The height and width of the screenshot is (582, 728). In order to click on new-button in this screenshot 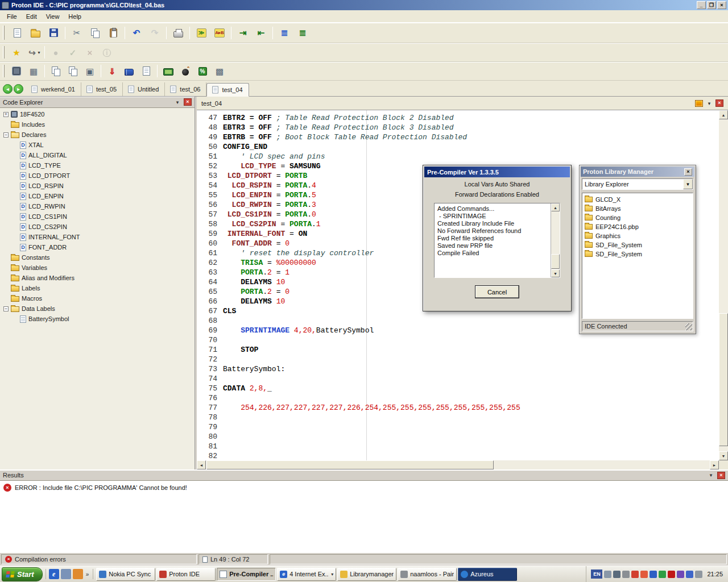, I will do `click(17, 33)`.